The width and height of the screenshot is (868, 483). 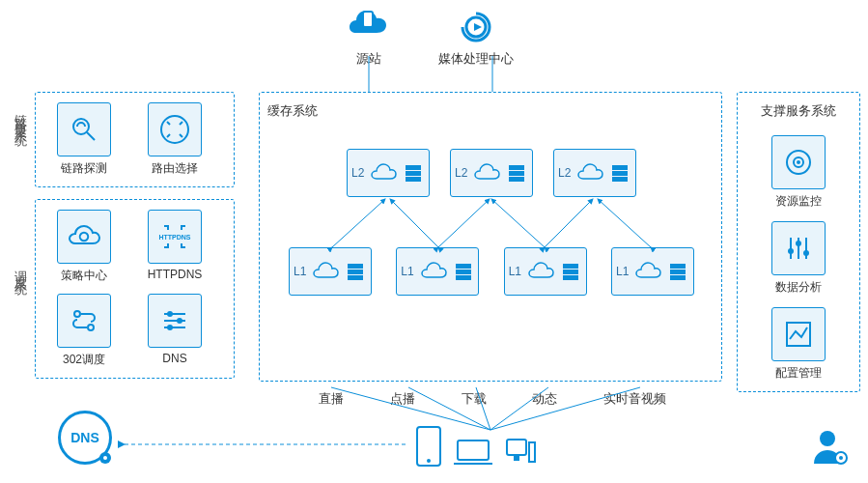 I want to click on tile-dns: DNS, so click(x=175, y=330).